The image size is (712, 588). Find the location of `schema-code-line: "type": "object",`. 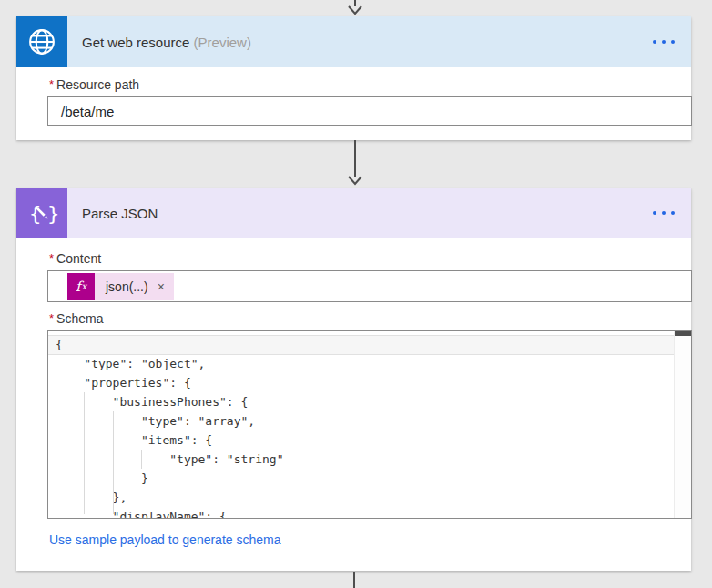

schema-code-line: "type": "object", is located at coordinates (364, 364).